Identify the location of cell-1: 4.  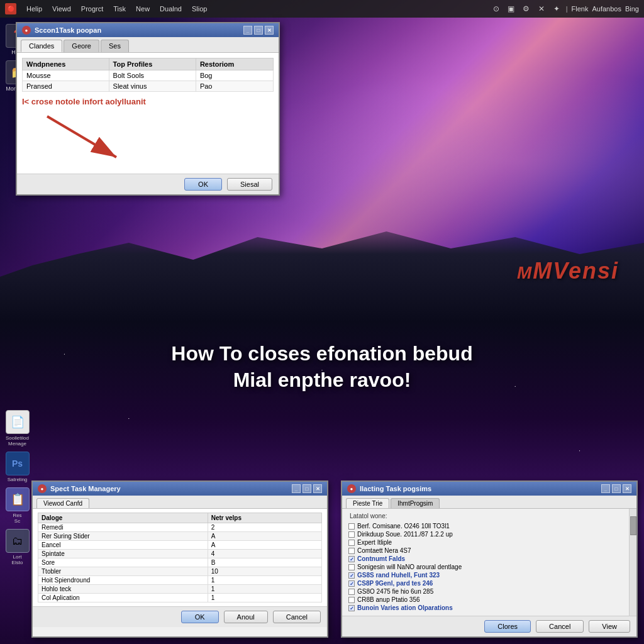
(264, 554).